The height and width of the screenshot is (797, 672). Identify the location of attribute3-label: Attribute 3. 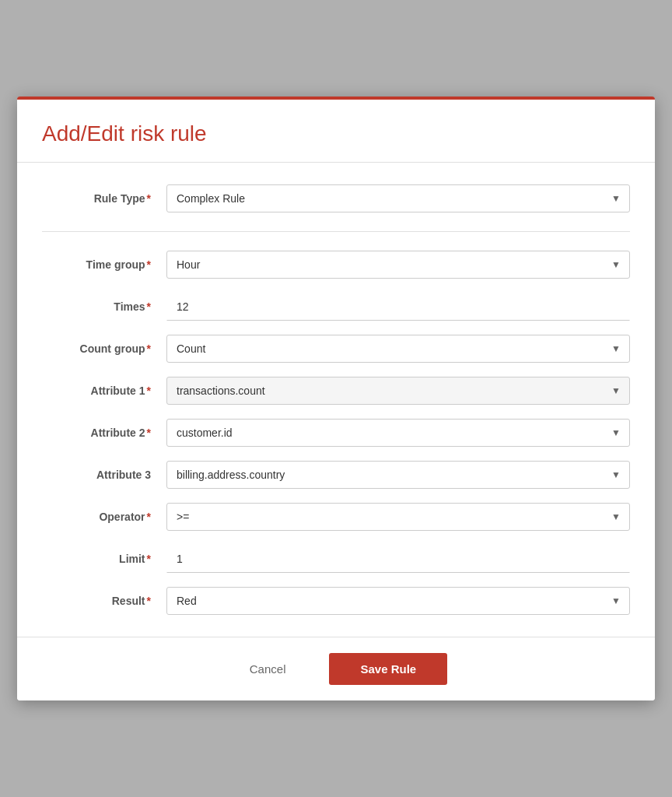
(104, 475).